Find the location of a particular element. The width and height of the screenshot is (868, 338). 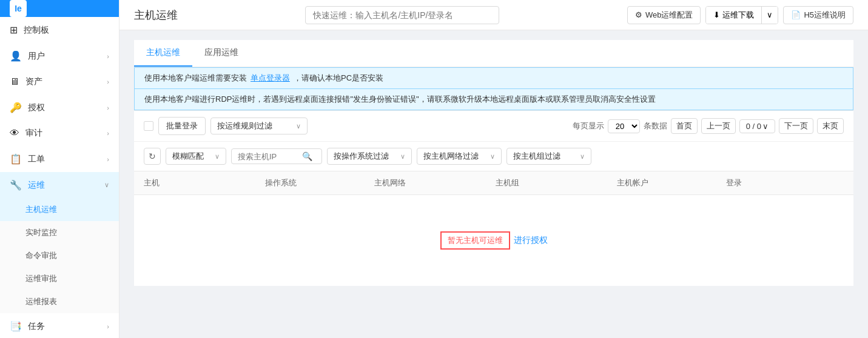

filter-bar: ↻ 模糊匹配 ∨ 🔍 按操作系统过滤 ∨ 按主机网络过滤 ∨ is located at coordinates (494, 156).